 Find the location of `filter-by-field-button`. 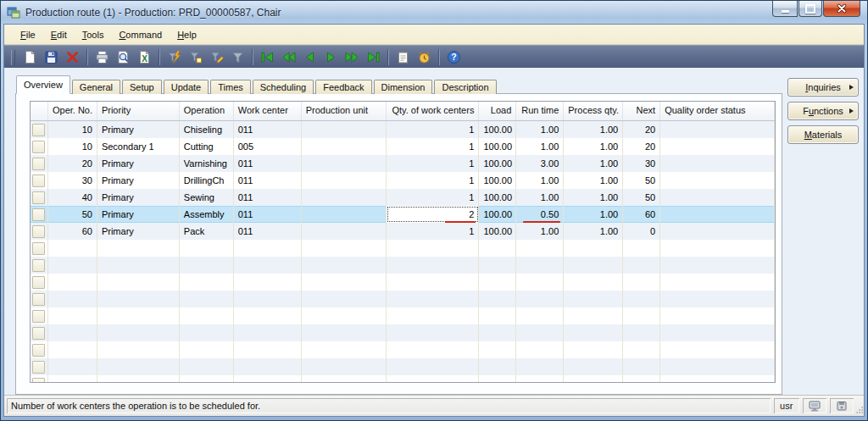

filter-by-field-button is located at coordinates (175, 58).